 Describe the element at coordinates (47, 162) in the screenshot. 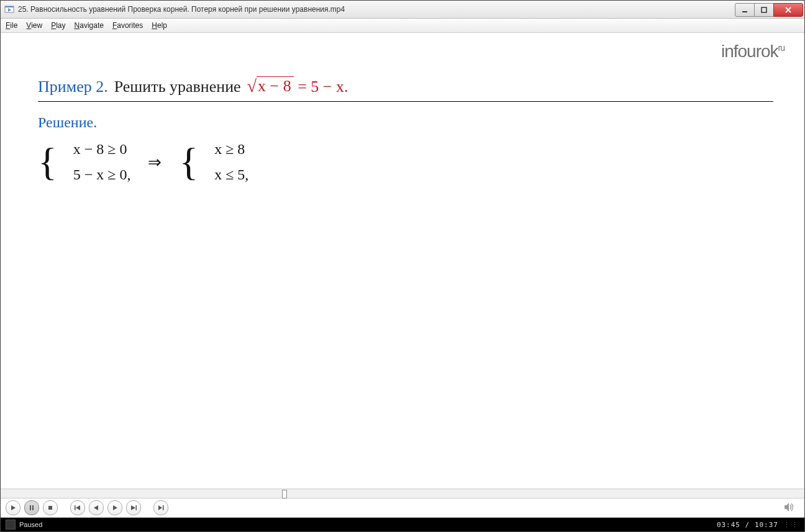

I see `brace-left-1: {` at that location.